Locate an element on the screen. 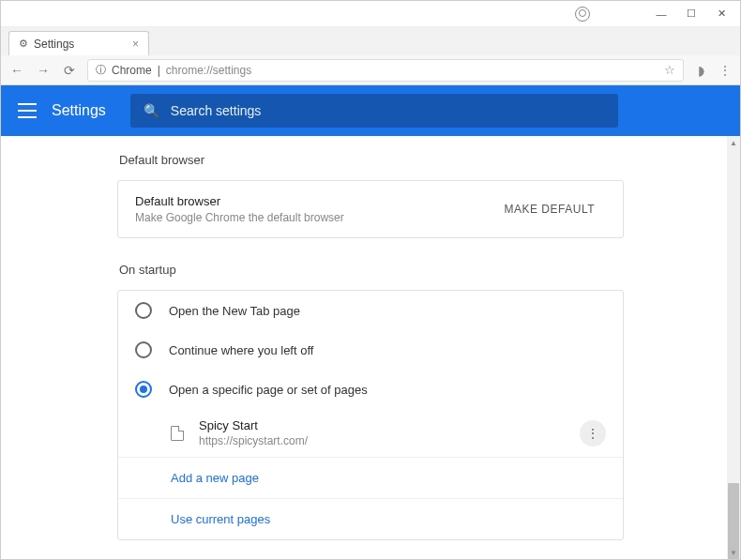  tab-strip: ⚙ Settings × is located at coordinates (370, 41).